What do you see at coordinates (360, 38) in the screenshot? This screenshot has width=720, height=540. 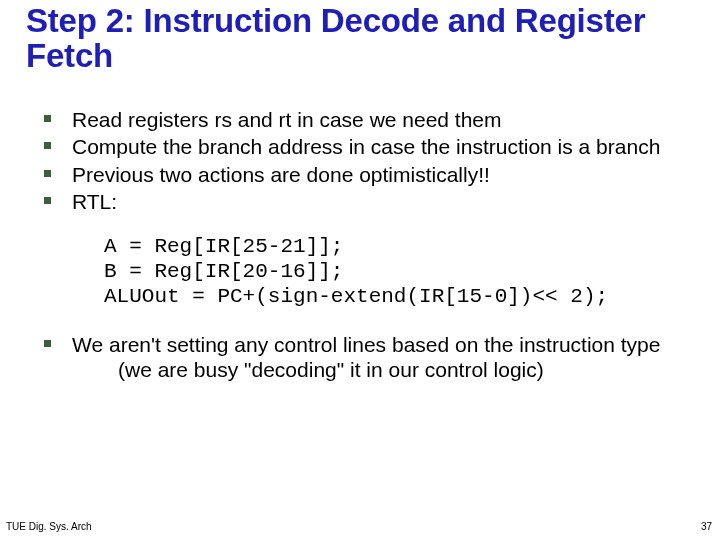 I see `slide-title: Step 2: Instruction Decode and Register …` at bounding box center [360, 38].